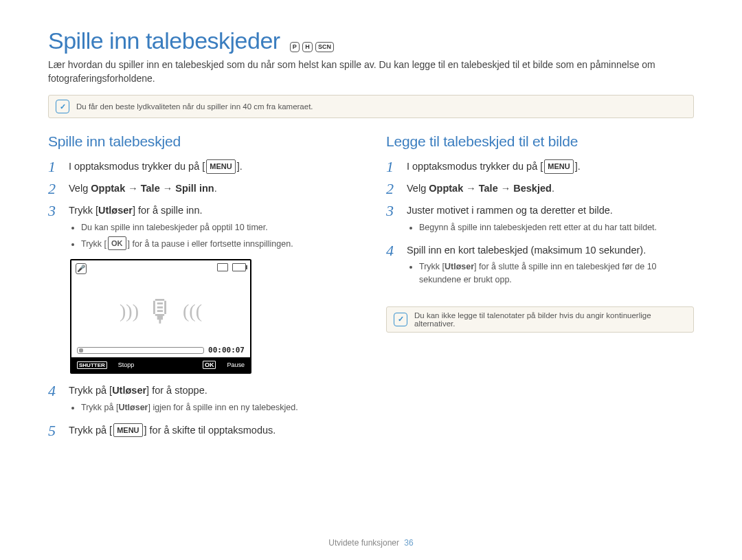 This screenshot has width=742, height=560. Describe the element at coordinates (236, 365) in the screenshot. I see `lcd-pause-label: Pause` at that location.